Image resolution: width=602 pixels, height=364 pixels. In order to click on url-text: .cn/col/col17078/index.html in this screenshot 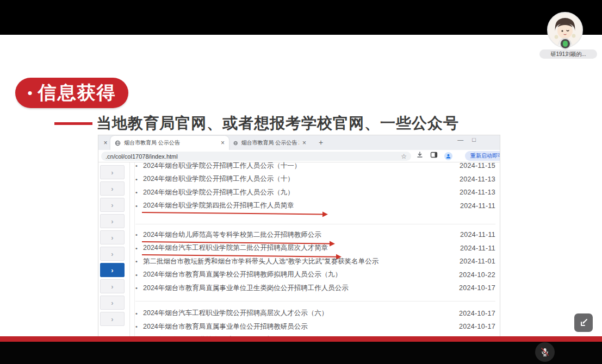, I will do `click(141, 156)`.